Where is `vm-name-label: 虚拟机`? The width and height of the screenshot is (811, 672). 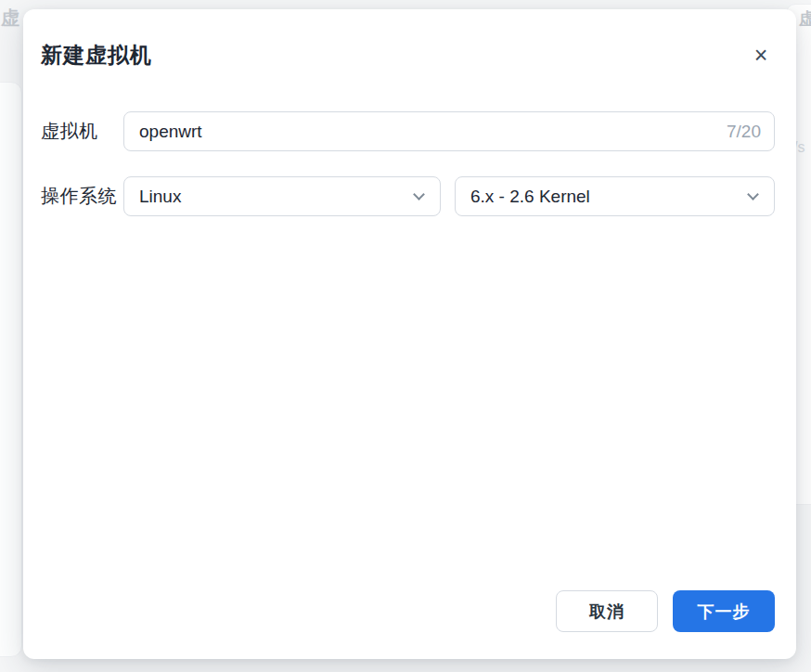
vm-name-label: 虚拟机 is located at coordinates (70, 132).